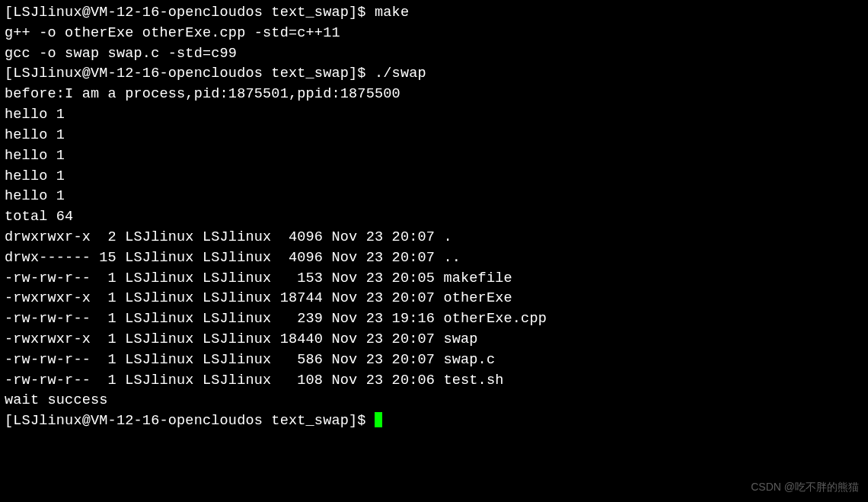 The width and height of the screenshot is (868, 502). I want to click on output-wait: wait success, so click(434, 401).